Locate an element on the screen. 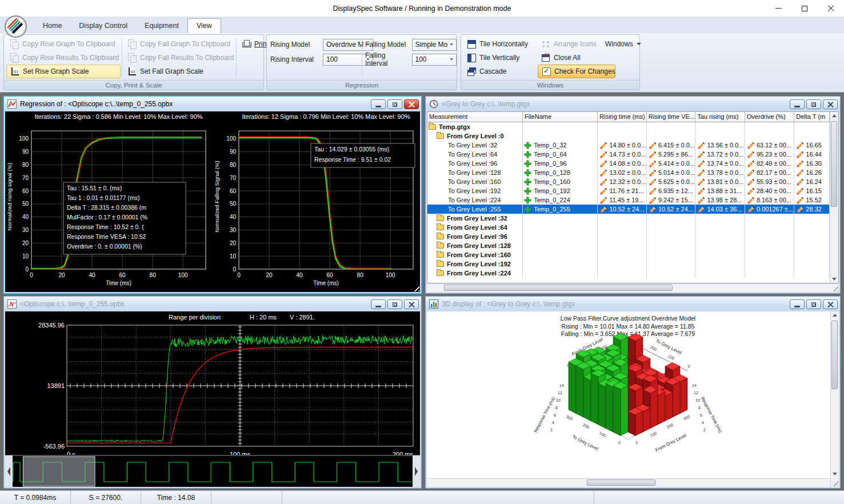 This screenshot has height=504, width=844. column-header: Measurement is located at coordinates (475, 117).